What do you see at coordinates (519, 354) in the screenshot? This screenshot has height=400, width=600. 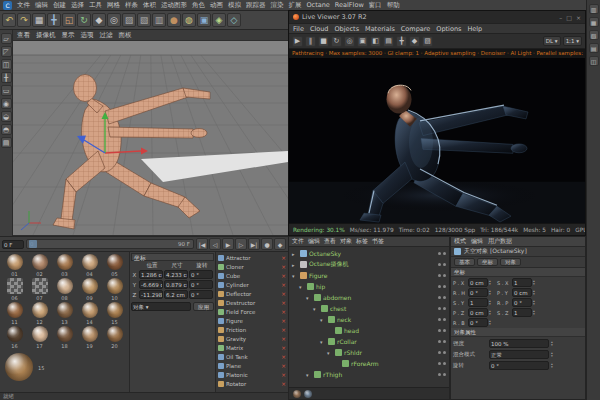 I see `property-value-field: 正常` at bounding box center [519, 354].